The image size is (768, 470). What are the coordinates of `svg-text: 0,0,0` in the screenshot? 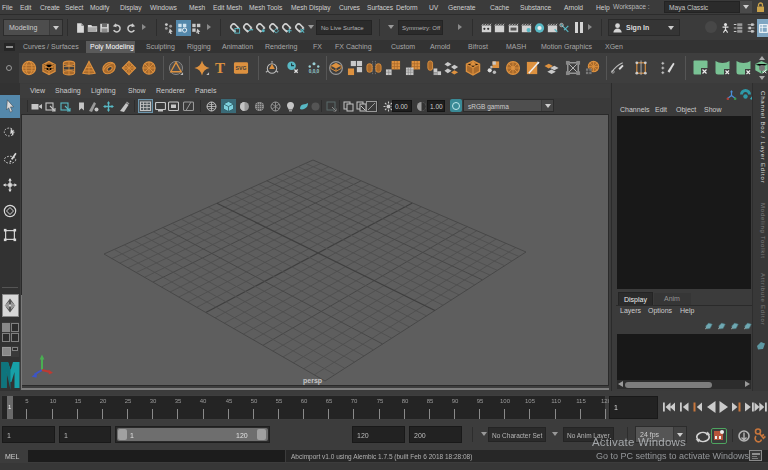 It's located at (314, 72).